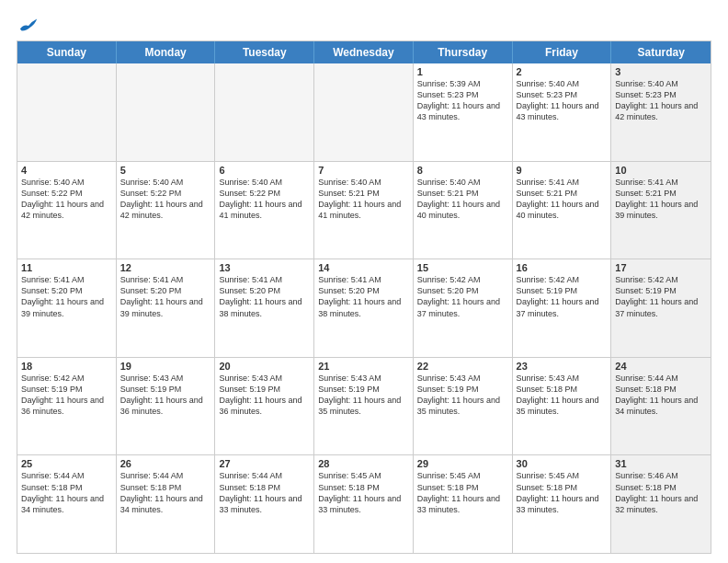  What do you see at coordinates (463, 366) in the screenshot?
I see `day-number: 22` at bounding box center [463, 366].